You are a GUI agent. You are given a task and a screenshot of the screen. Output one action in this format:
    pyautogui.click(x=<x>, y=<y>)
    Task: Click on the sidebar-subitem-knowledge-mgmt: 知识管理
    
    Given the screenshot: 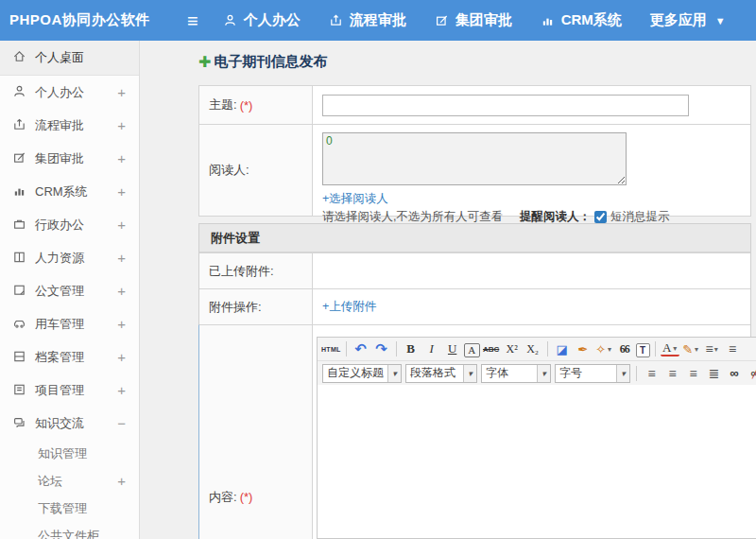 What is the action you would take?
    pyautogui.click(x=70, y=454)
    